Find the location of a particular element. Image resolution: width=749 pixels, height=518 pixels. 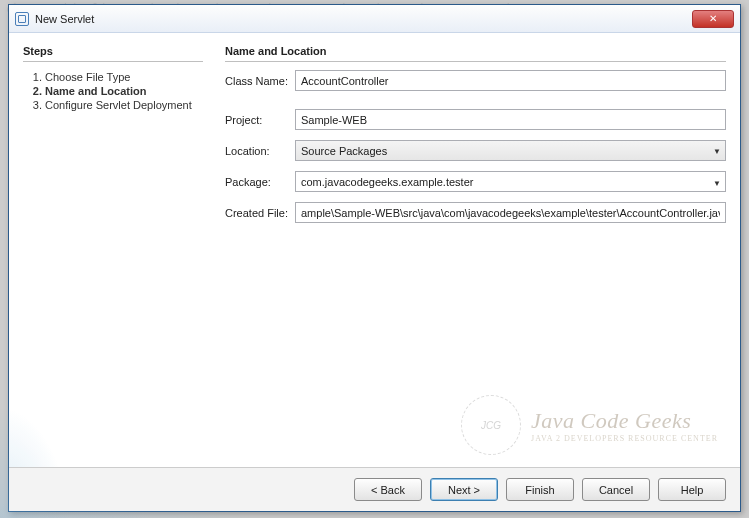

step-choose-file-type: Choose File Type is located at coordinates (124, 77).